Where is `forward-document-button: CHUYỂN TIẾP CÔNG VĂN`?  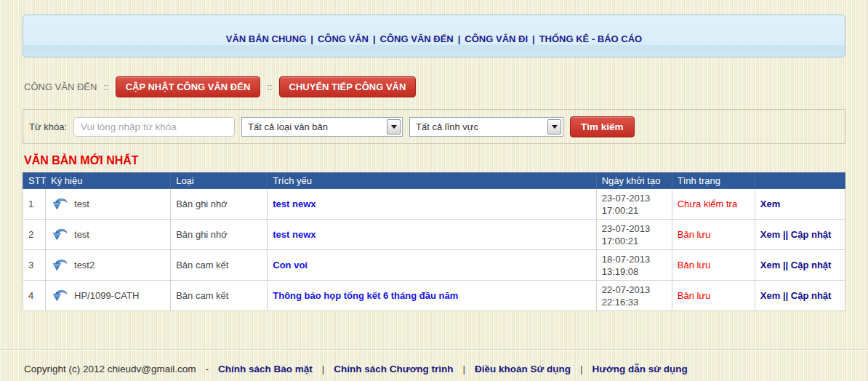
forward-document-button: CHUYỂN TIẾP CÔNG VĂN is located at coordinates (347, 87).